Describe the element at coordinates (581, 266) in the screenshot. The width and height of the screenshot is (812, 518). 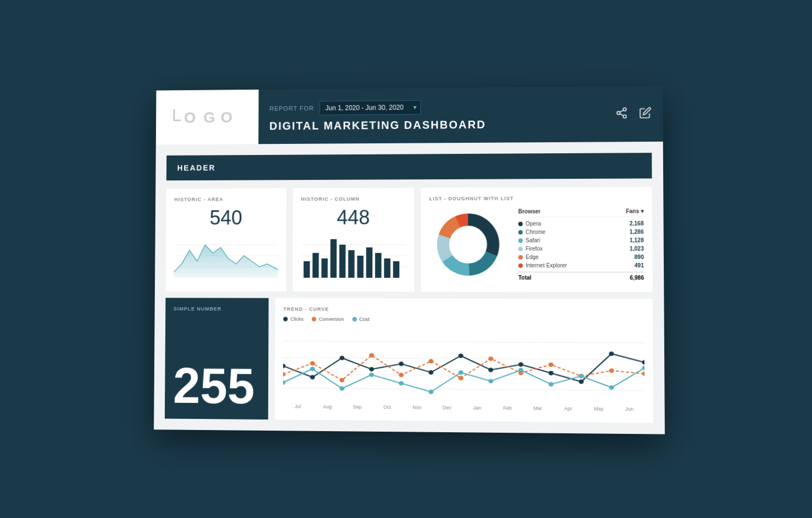
I see `browser-row: Internet Explorer 491` at that location.